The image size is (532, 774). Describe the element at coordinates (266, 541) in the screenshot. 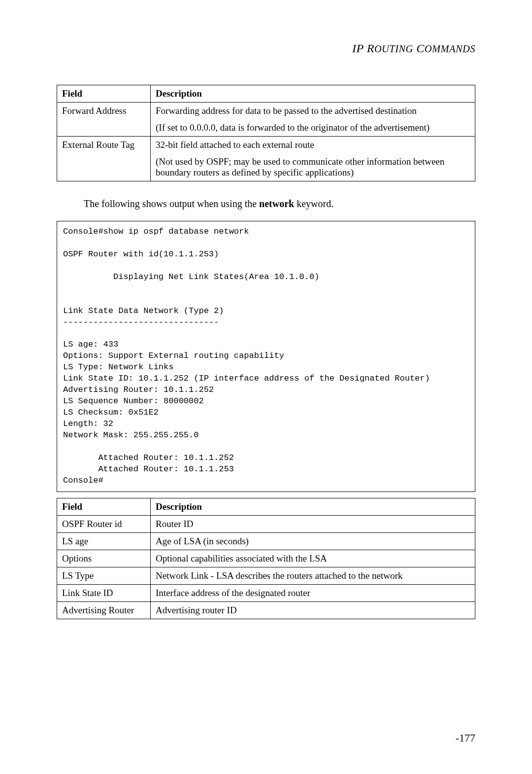

I see `table-row: LS age Age of LSA (in seconds)` at that location.